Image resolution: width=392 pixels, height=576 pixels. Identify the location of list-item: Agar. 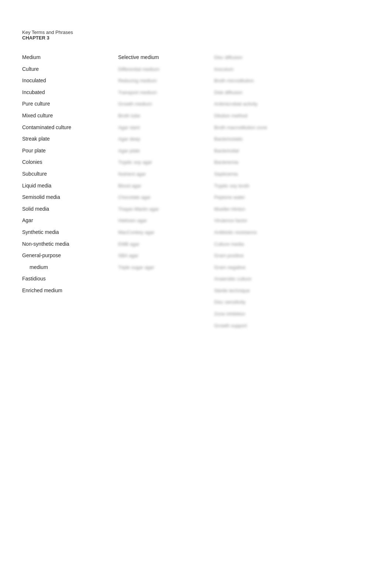
(70, 221).